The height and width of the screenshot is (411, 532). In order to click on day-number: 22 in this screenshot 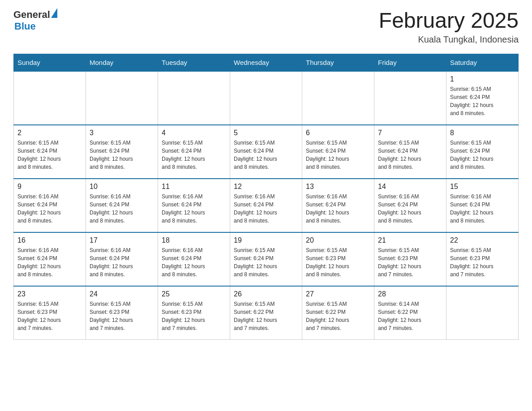, I will do `click(482, 240)`.